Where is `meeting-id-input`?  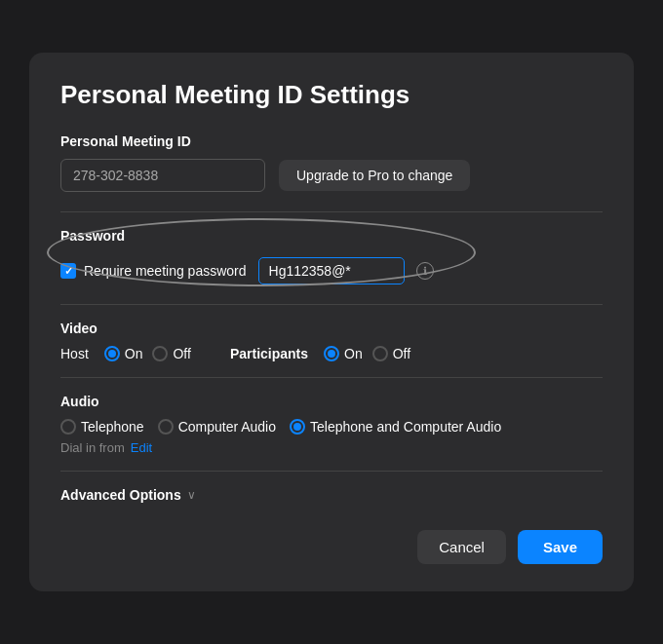
meeting-id-input is located at coordinates (163, 175).